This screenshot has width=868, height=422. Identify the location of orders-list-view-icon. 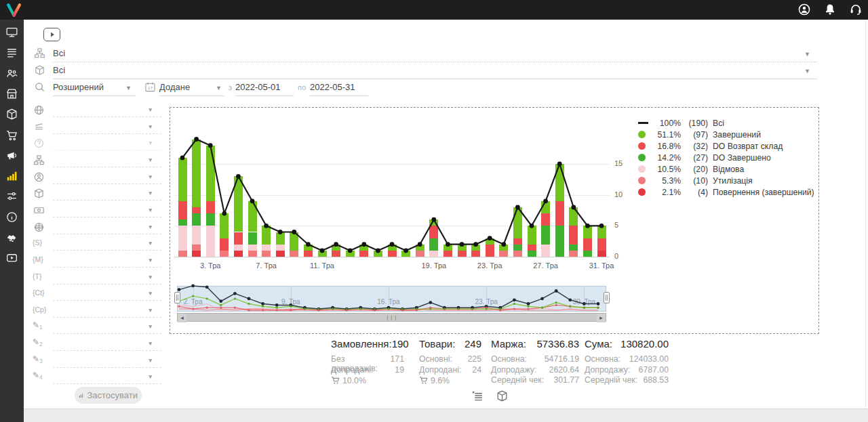
(477, 396).